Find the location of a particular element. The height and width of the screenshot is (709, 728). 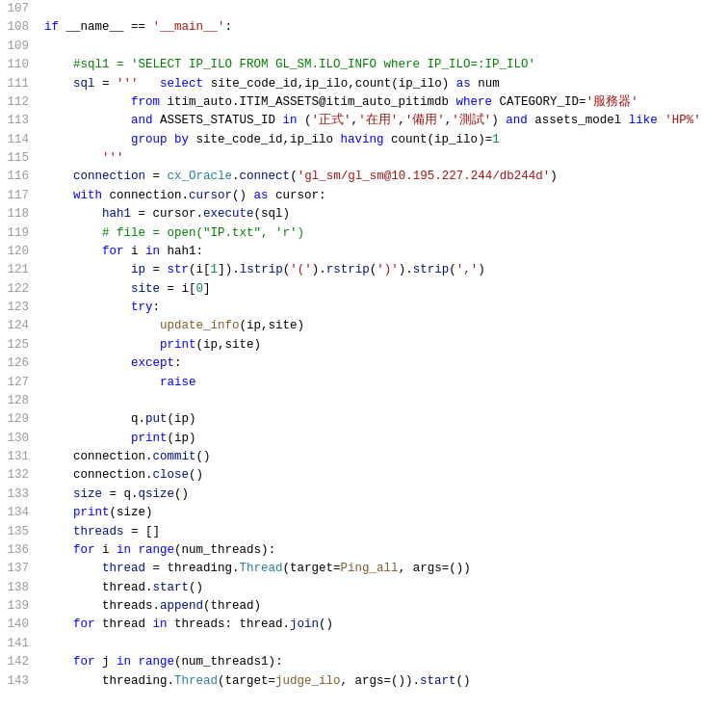

code-line: for i in range(num_threads): is located at coordinates (386, 551).